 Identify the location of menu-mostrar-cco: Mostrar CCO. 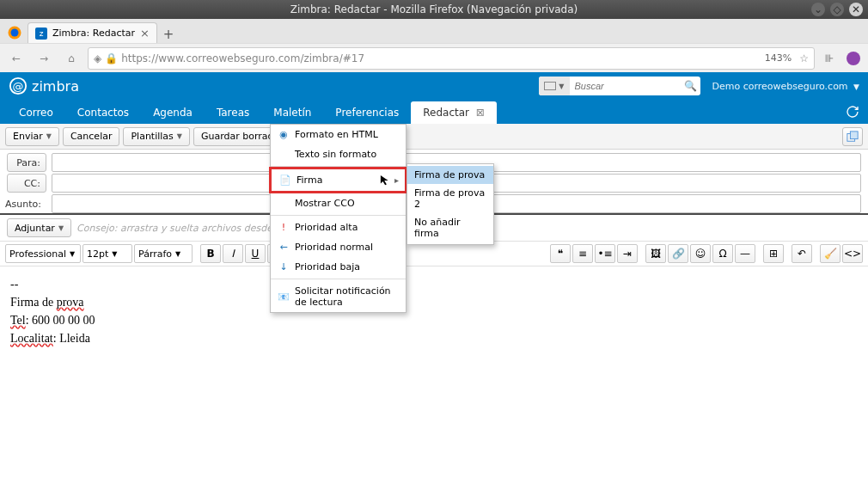
(339, 203).